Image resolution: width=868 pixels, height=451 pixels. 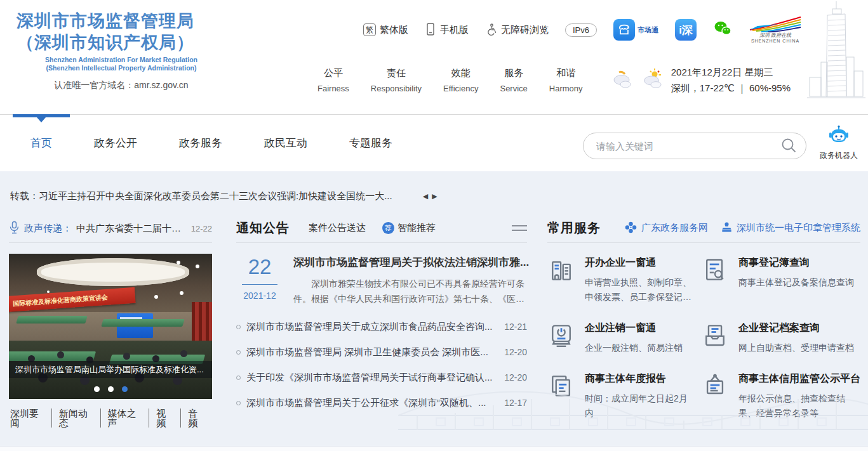 What do you see at coordinates (202, 228) in the screenshot?
I see `voice-date: 12-22` at bounding box center [202, 228].